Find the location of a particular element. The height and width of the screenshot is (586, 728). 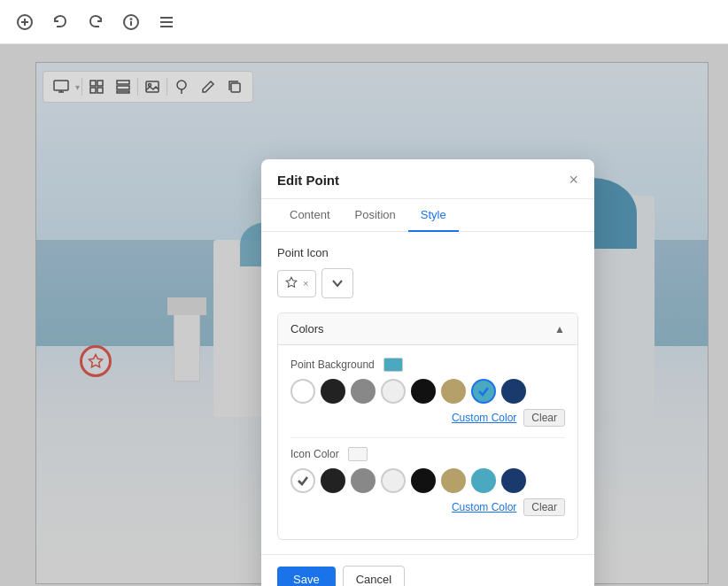

cancel-button: Cancel is located at coordinates (374, 575).